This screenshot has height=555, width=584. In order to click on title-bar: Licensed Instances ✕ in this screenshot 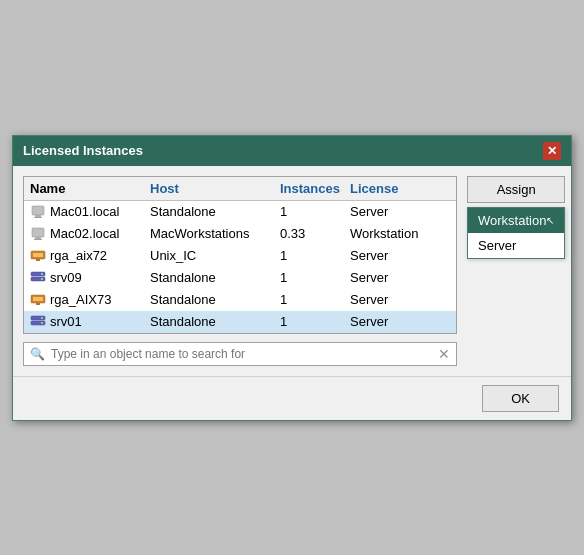, I will do `click(292, 151)`.